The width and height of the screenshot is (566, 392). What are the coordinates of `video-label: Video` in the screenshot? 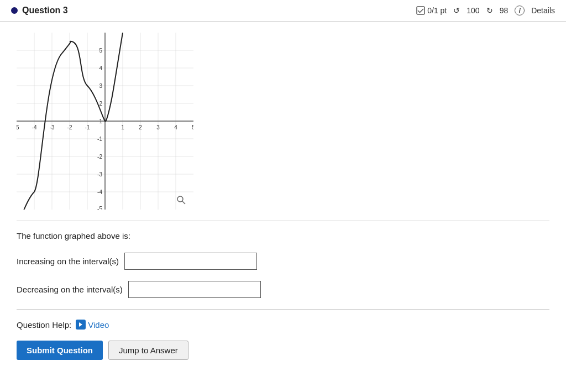 It's located at (98, 325).